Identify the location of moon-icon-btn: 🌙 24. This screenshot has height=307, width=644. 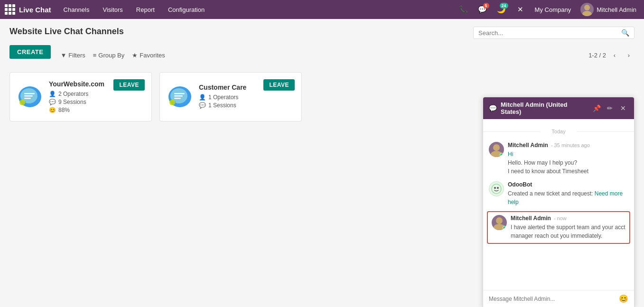
(502, 9).